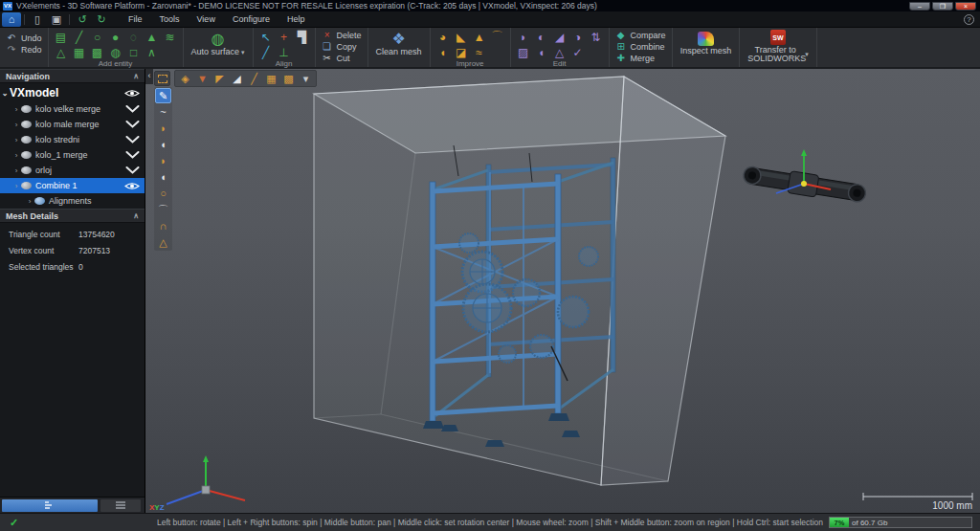 This screenshot has height=531, width=980. Describe the element at coordinates (82, 19) in the screenshot. I see `import-session-icon: ↺` at that location.